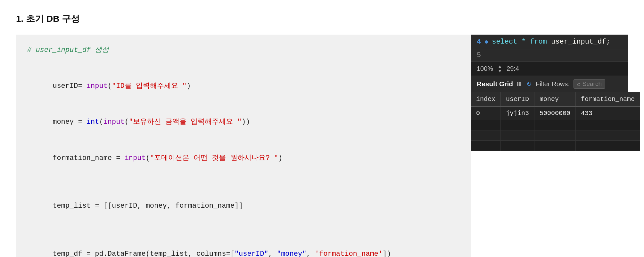 Image resolution: width=644 pixels, height=257 pixels. What do you see at coordinates (549, 55) in the screenshot?
I see `db-line5: 5` at bounding box center [549, 55].